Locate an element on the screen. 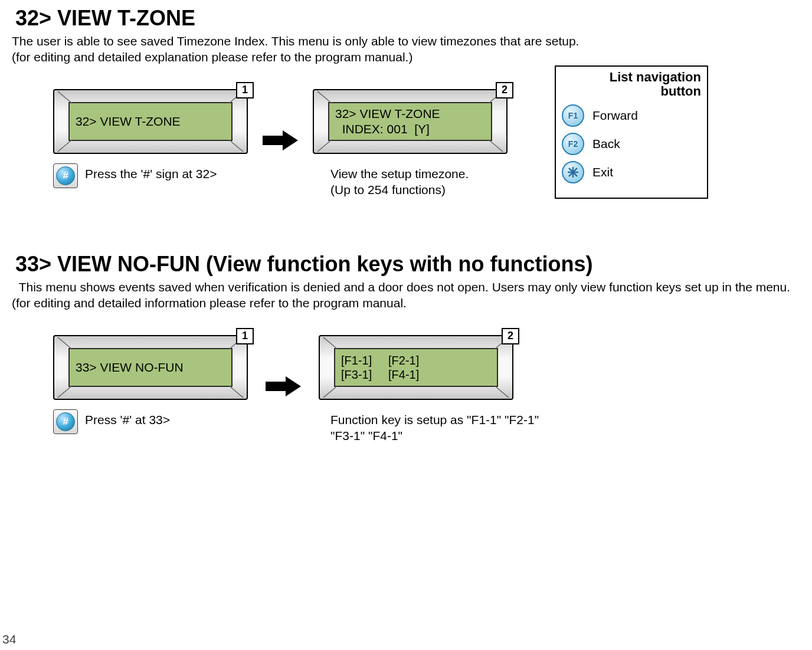  lcd-display-32-step1: 32> VIEW T-ZONE 1 is located at coordinates (150, 122).